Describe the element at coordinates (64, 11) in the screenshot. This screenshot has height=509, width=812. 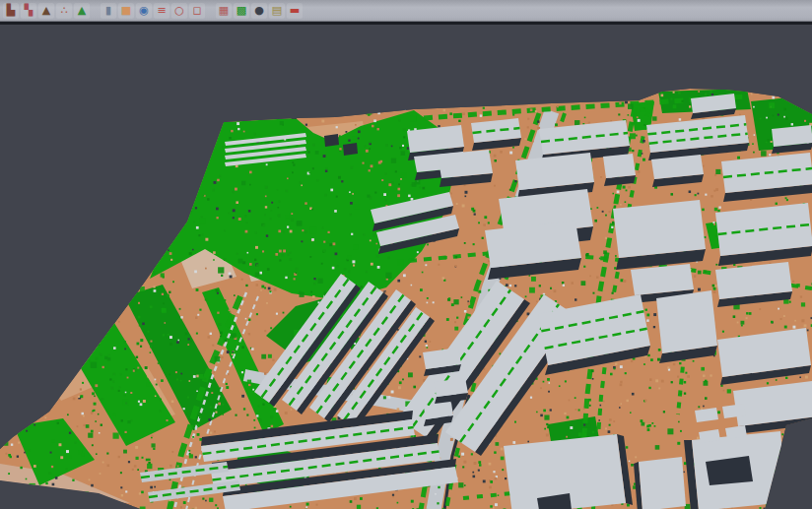
I see `subsample-points-icon: ∴` at that location.